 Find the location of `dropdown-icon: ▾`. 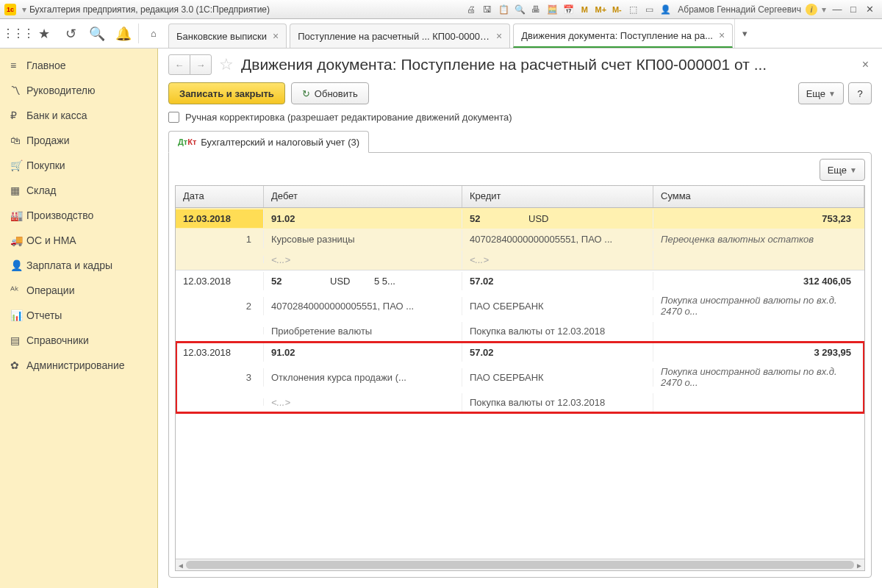

dropdown-icon: ▾ is located at coordinates (24, 10).